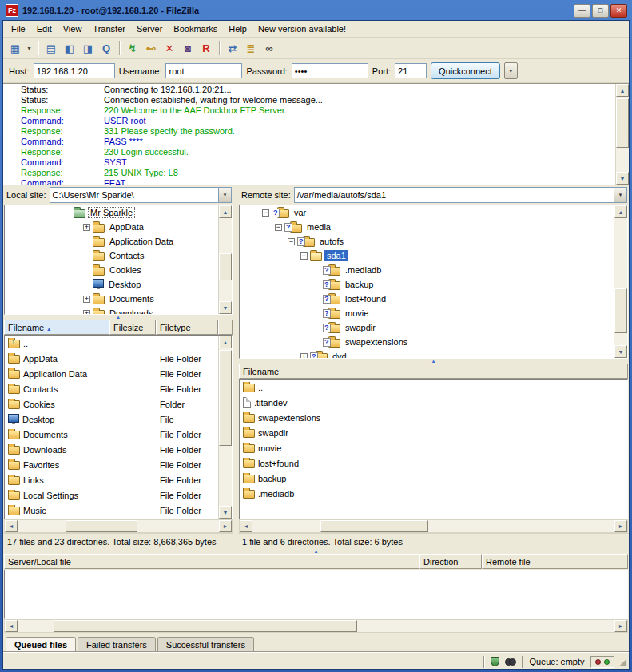 The width and height of the screenshot is (632, 672). What do you see at coordinates (433, 449) in the screenshot?
I see `remote-file-list: .. .titandev swapextensions swapdir movi…` at bounding box center [433, 449].